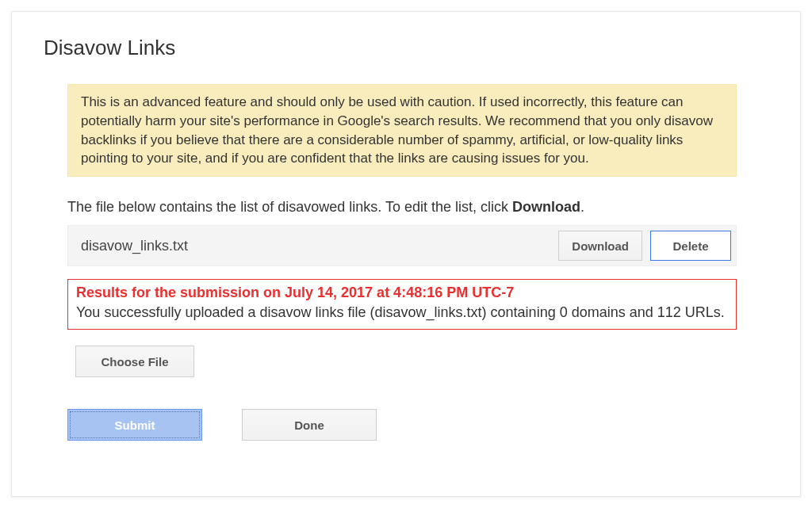  What do you see at coordinates (402, 425) in the screenshot?
I see `bottom-button-row: Submit Done` at bounding box center [402, 425].